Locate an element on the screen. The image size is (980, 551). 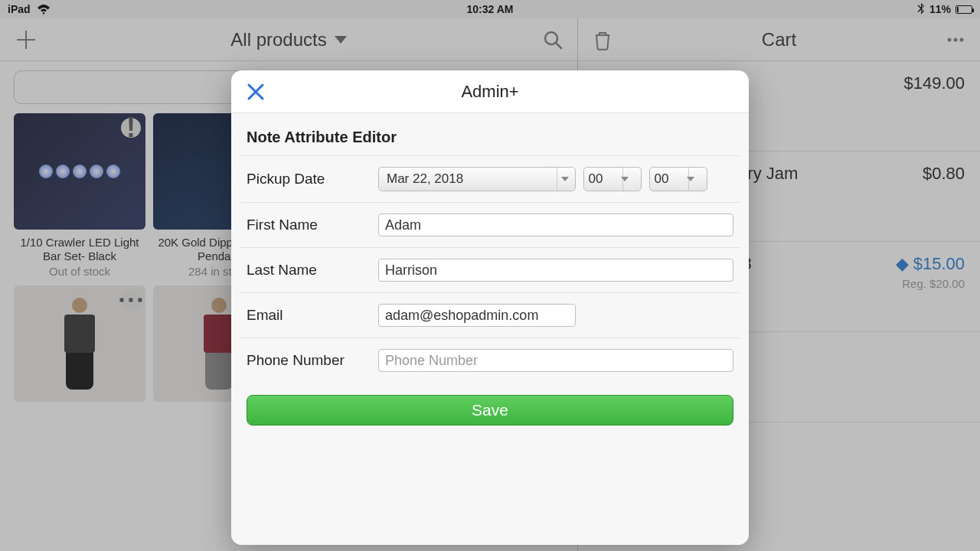
close-button is located at coordinates (256, 92).